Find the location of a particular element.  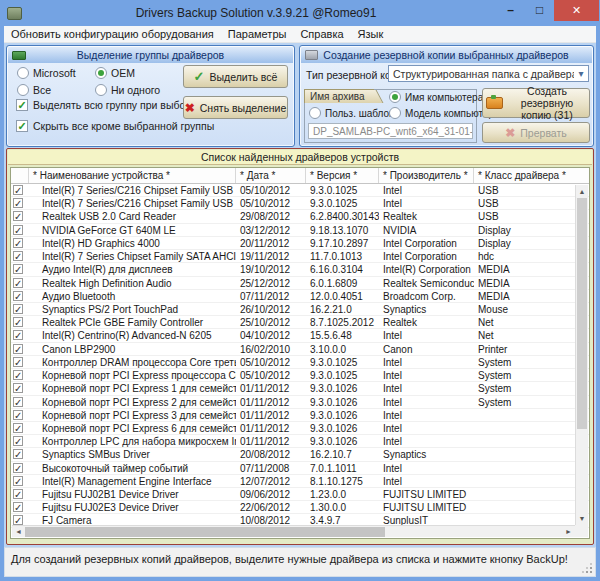

column-checkbox is located at coordinates (20, 176).